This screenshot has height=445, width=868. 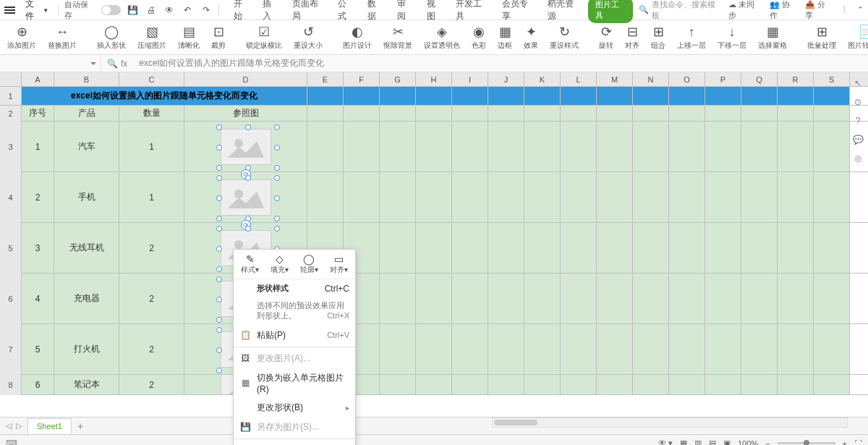 I want to click on mini-填充: ◇填充▾, so click(x=280, y=264).